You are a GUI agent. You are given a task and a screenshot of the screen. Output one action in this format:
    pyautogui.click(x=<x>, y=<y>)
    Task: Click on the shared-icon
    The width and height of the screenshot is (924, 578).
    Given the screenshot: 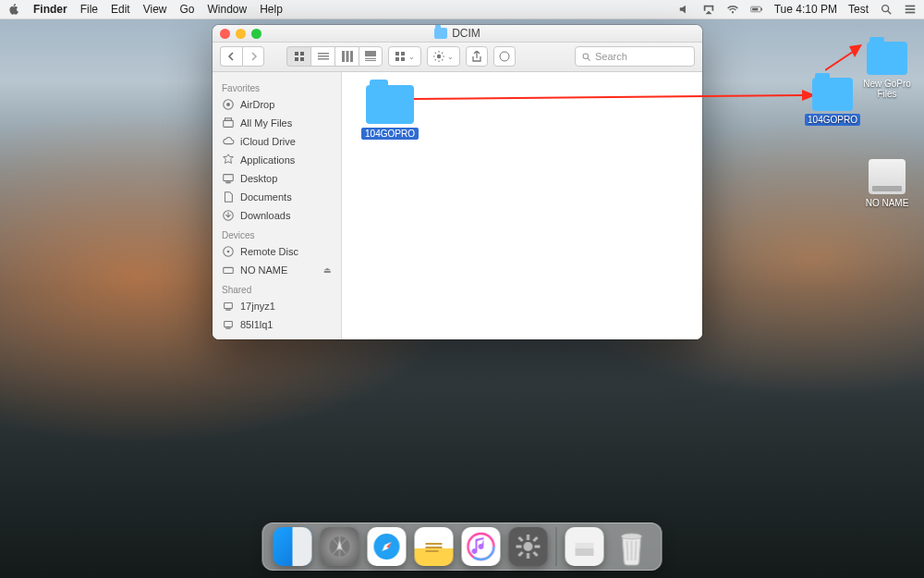 What is the action you would take?
    pyautogui.click(x=228, y=306)
    